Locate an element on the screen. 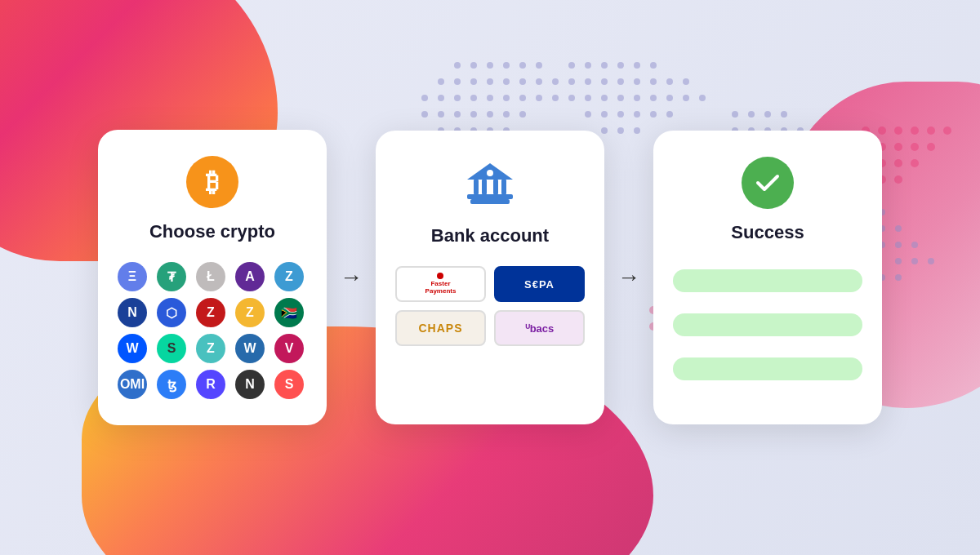 This screenshot has height=555, width=980. bank-icon is located at coordinates (490, 184).